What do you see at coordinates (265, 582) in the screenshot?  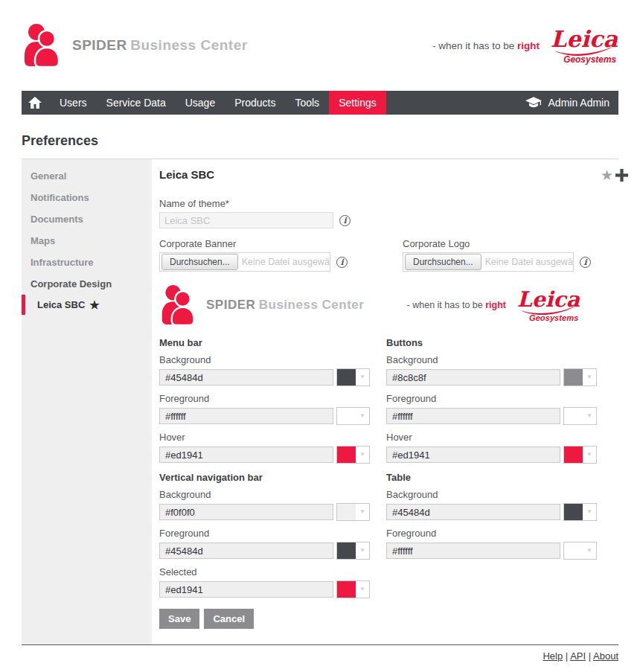 I see `color-field: Selected ▼` at bounding box center [265, 582].